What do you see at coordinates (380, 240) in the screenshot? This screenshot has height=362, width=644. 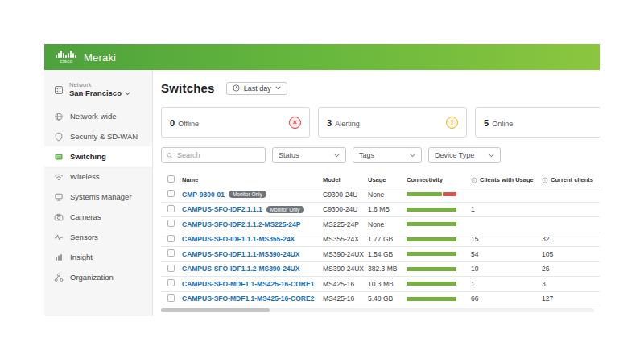 I see `table-row: CAMPUS-SFO-IDF1.1.1-MS355-24X MS355-24X …` at bounding box center [380, 240].